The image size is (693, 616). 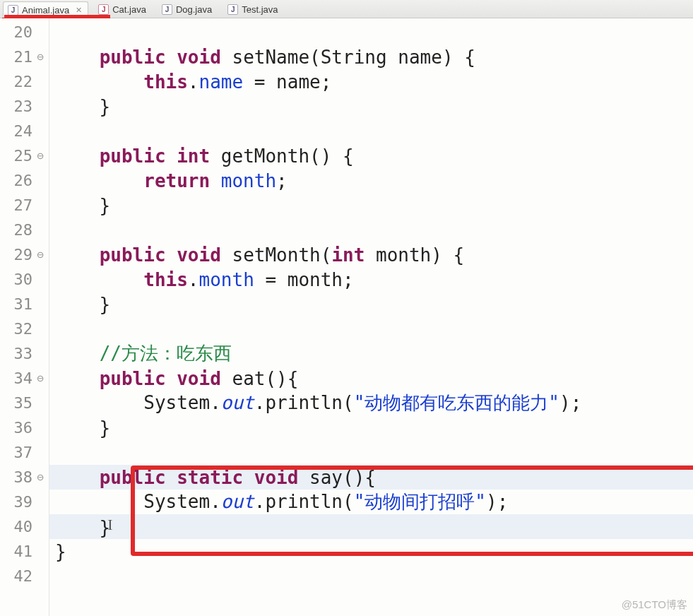 I want to click on line-number: 36, so click(x=17, y=428).